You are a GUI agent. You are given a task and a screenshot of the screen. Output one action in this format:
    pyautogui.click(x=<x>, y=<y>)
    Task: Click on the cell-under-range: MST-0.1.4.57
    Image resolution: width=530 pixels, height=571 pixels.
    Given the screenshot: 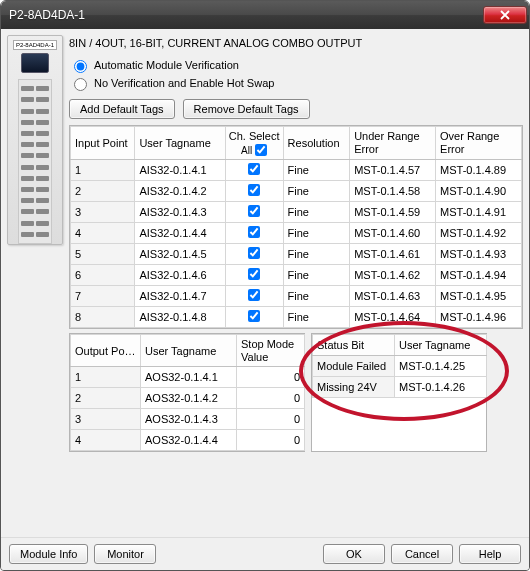 What is the action you would take?
    pyautogui.click(x=393, y=170)
    